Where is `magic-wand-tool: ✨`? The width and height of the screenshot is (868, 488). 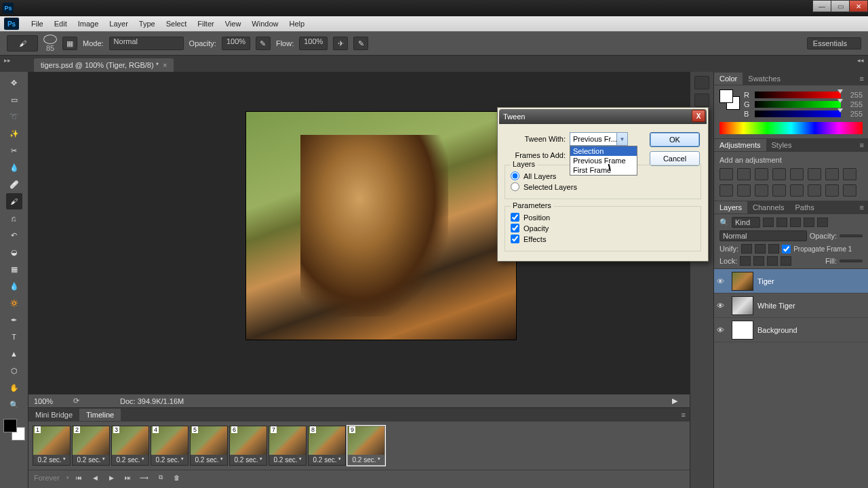 magic-wand-tool: ✨ is located at coordinates (14, 134).